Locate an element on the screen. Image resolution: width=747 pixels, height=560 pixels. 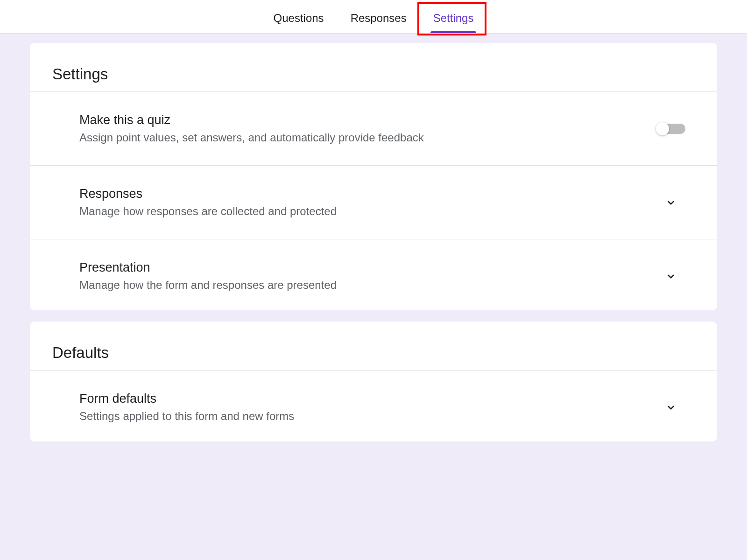
form-defaults-subtitle: Settings applied to this form and new fo… is located at coordinates (367, 416).